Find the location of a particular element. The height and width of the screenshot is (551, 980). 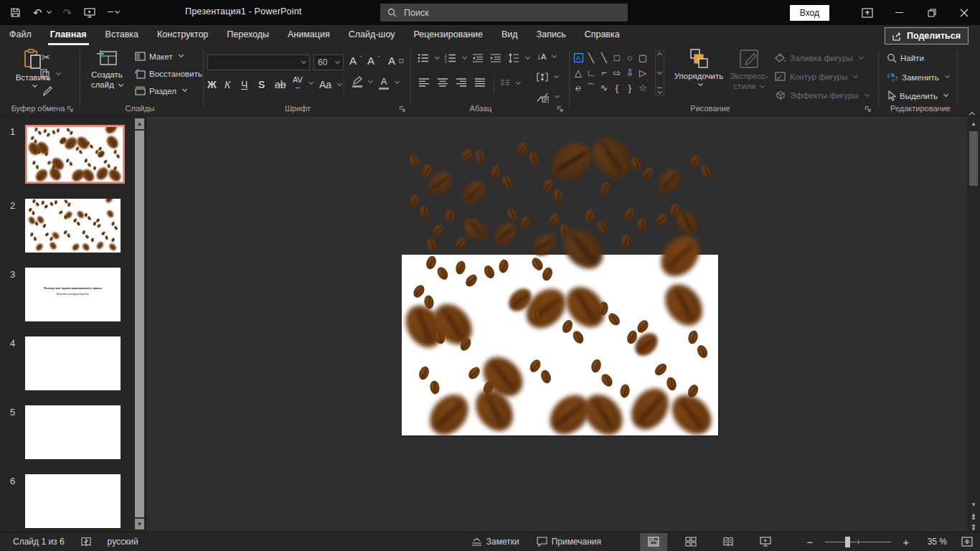

format-painter-button is located at coordinates (47, 92).